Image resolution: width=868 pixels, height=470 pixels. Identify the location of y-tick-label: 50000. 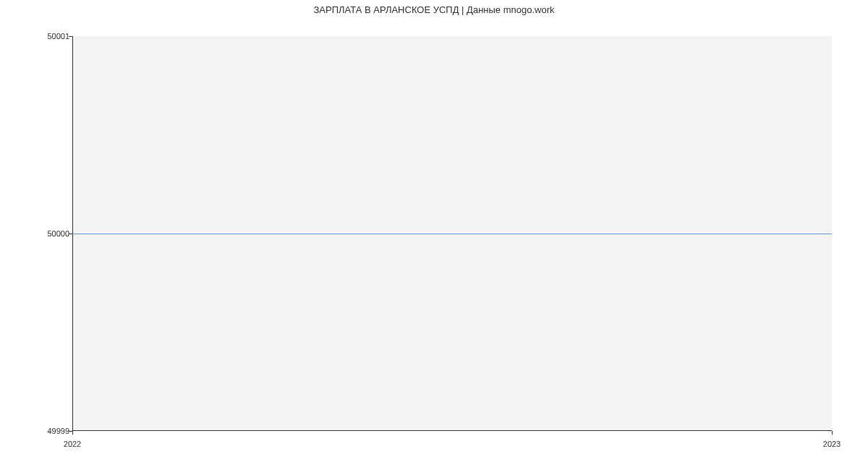
(58, 234).